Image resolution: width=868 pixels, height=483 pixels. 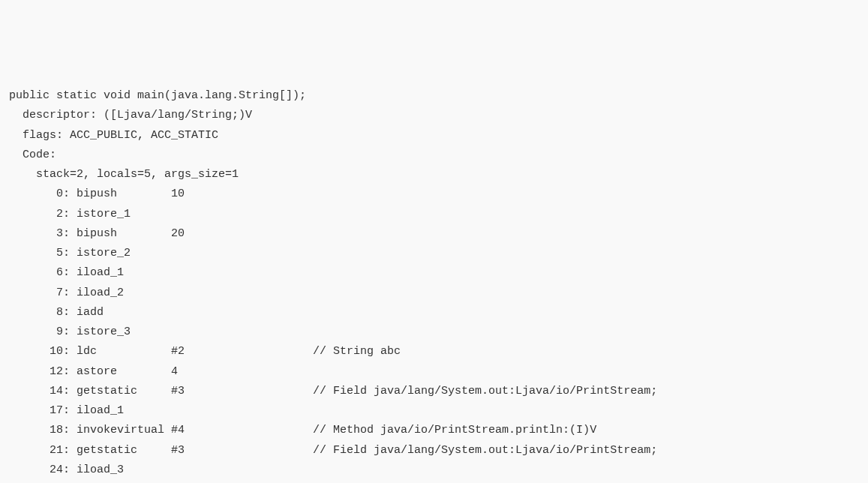 I want to click on instruction-row: 12: astore 4, so click(x=434, y=372).